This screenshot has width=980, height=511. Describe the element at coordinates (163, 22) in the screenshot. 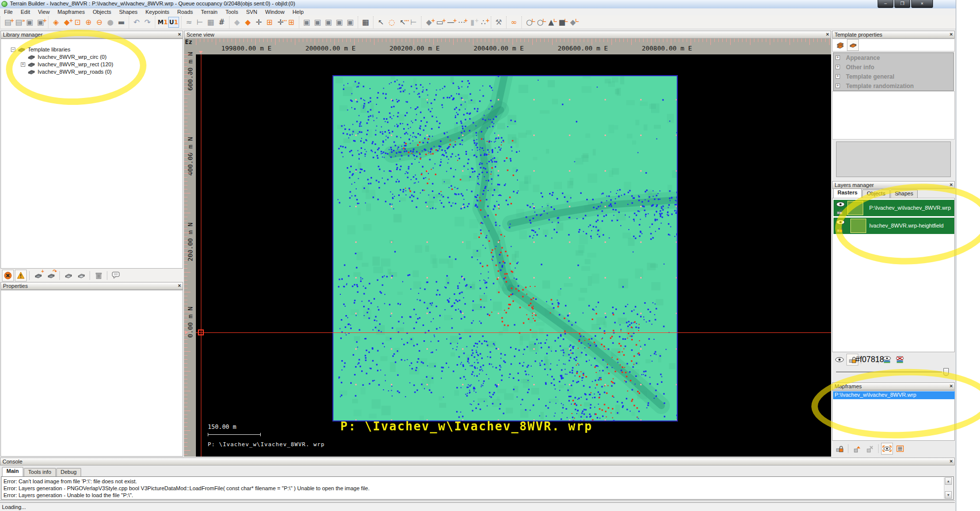

I see `mapframe-m1-icon: M1` at that location.